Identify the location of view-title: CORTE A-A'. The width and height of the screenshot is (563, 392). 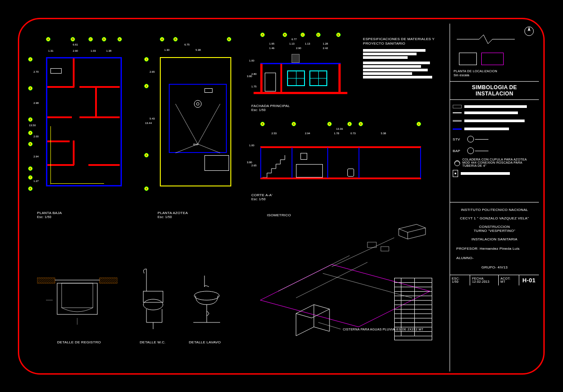
(262, 195).